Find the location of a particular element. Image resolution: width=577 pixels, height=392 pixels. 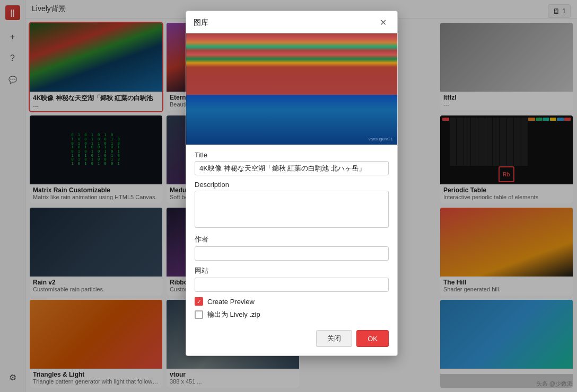

create-preview-label: Create Preview is located at coordinates (231, 302).